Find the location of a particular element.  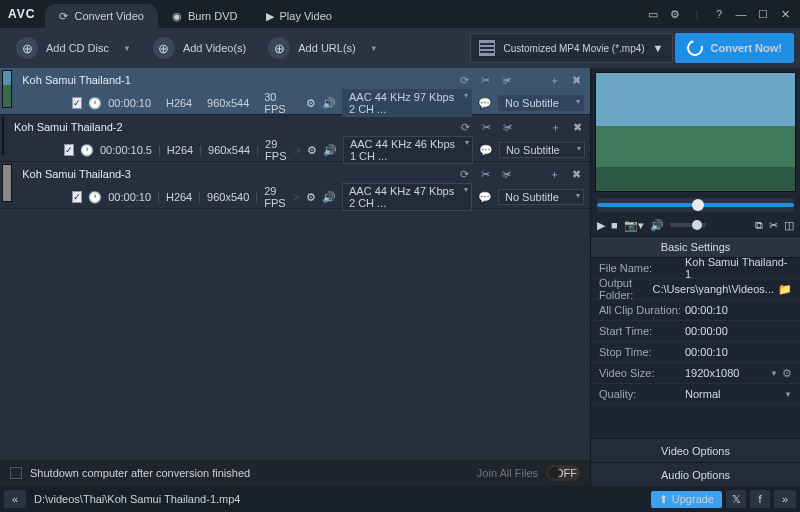

disc-plus-icon: ⊕ is located at coordinates (27, 48).